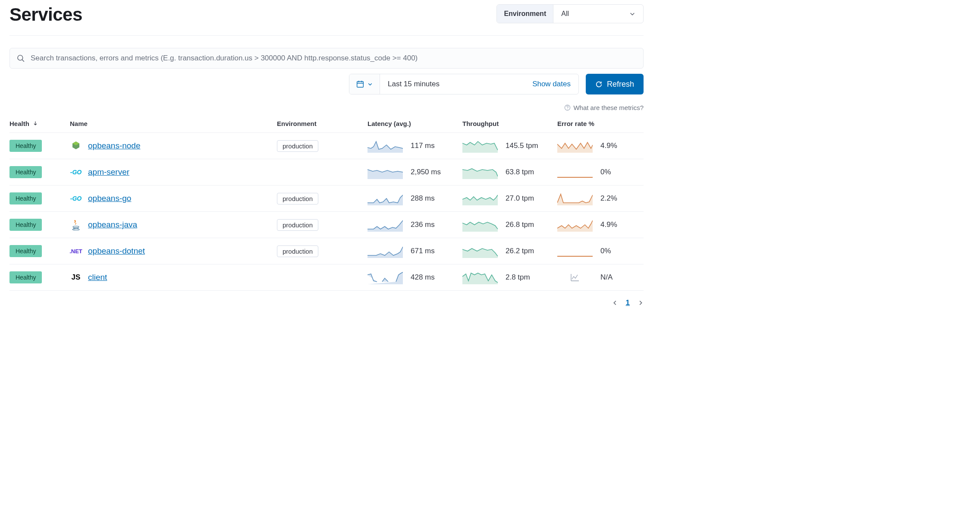 This screenshot has height=522, width=980. Describe the element at coordinates (606, 277) in the screenshot. I see `error-rate-value: N/A` at that location.